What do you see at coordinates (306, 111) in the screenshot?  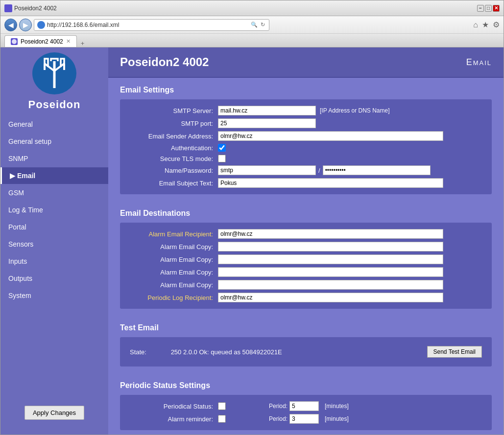 I see `smtp-server-row: SMTP Server: [IP Address or DNS Name]` at bounding box center [306, 111].